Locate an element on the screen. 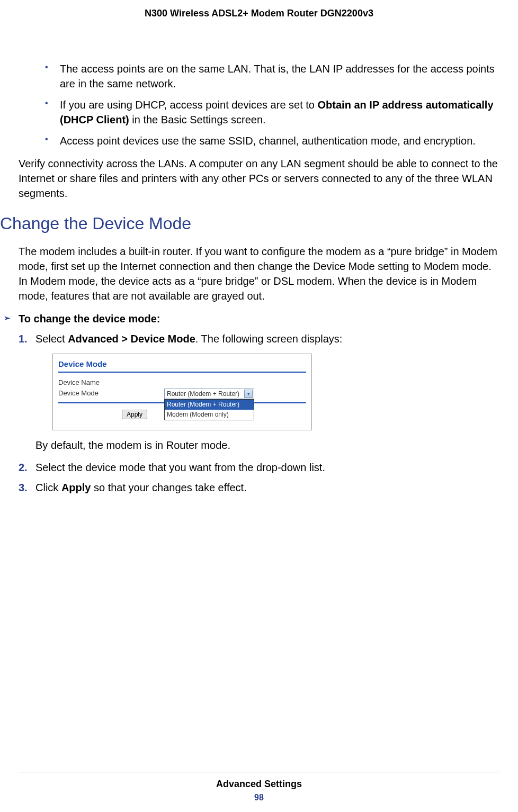 The width and height of the screenshot is (518, 812). chevron-down-icon: ▾ is located at coordinates (248, 394).